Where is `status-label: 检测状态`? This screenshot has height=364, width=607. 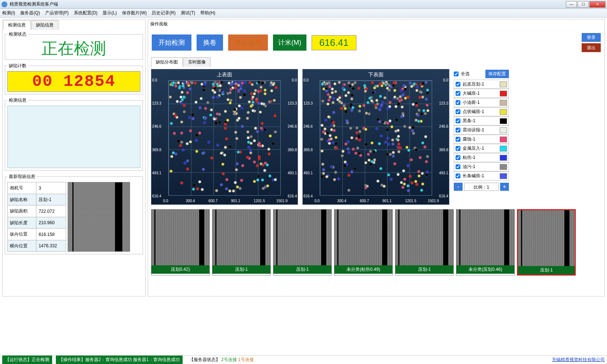
status-label: 检测状态 is located at coordinates (18, 34).